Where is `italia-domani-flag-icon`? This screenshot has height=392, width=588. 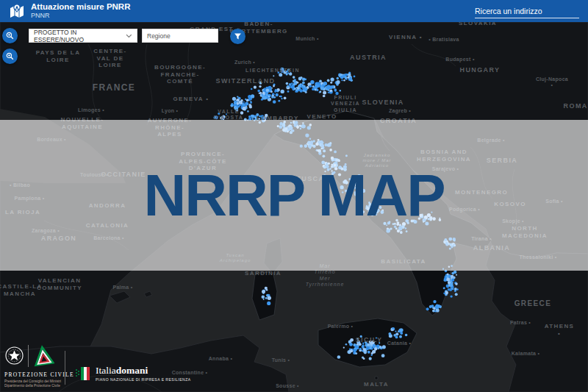 italia-domani-flag-icon is located at coordinates (83, 374).